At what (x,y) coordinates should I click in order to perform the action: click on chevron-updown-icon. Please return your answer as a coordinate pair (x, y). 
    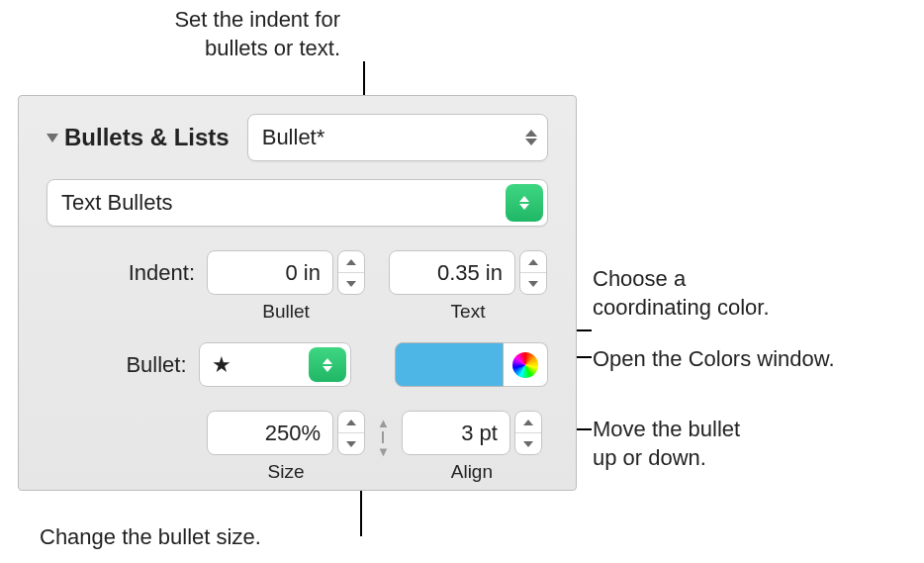
    Looking at the image, I should click on (531, 138).